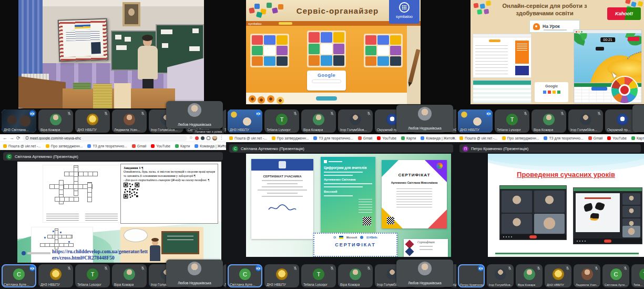  Describe the element at coordinates (169, 167) in the screenshot. I see `task-title: Завдання 1 ¶` at that location.